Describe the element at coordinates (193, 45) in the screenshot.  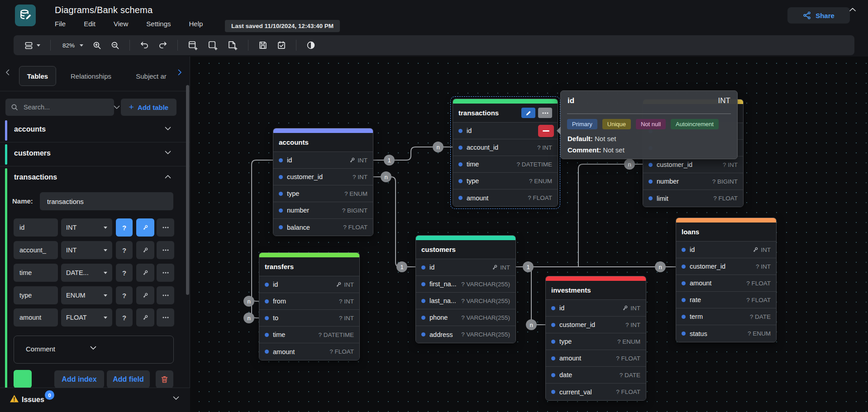
I see `add-table-button` at that location.